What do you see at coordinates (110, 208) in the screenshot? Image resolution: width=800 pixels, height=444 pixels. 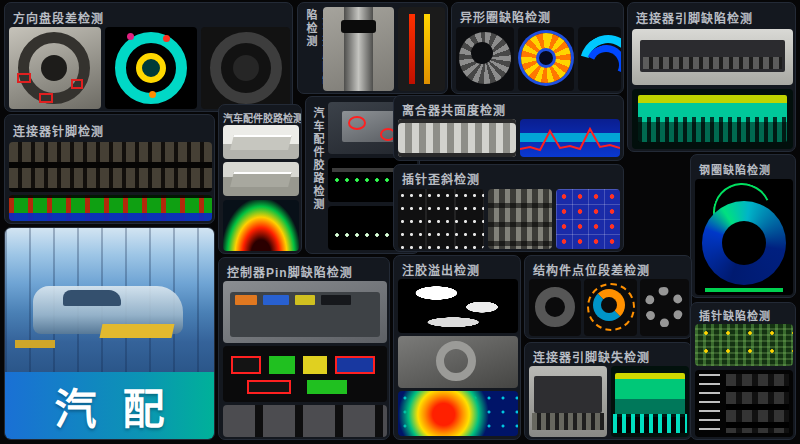 I see `pin-row-heatmap-image` at bounding box center [110, 208].